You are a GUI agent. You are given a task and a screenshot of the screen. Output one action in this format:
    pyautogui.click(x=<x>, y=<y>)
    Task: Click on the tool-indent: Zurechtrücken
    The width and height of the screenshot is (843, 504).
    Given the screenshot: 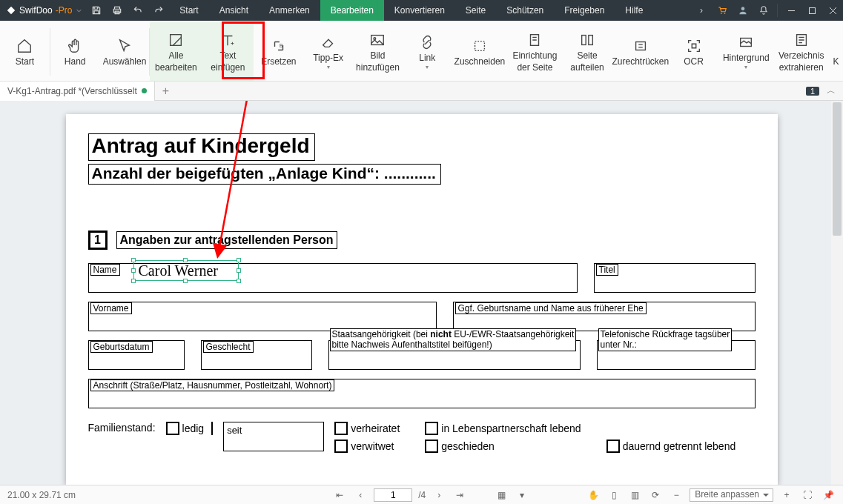 What is the action you would take?
    pyautogui.click(x=641, y=52)
    